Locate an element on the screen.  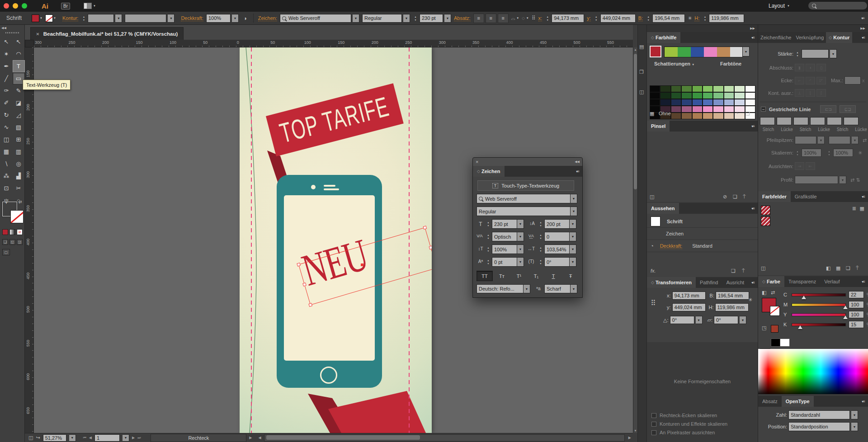
option-row: An Pixelraster ausrichten is located at coordinates (683, 433).